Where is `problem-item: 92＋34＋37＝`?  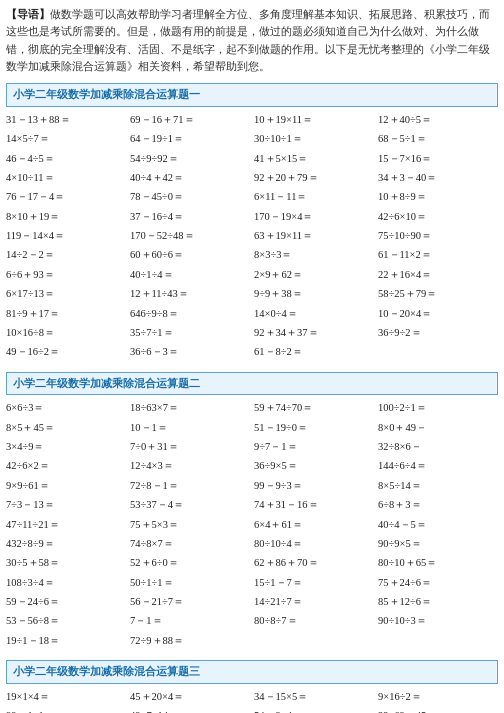
problem-item: 92＋34＋37＝ is located at coordinates (314, 333).